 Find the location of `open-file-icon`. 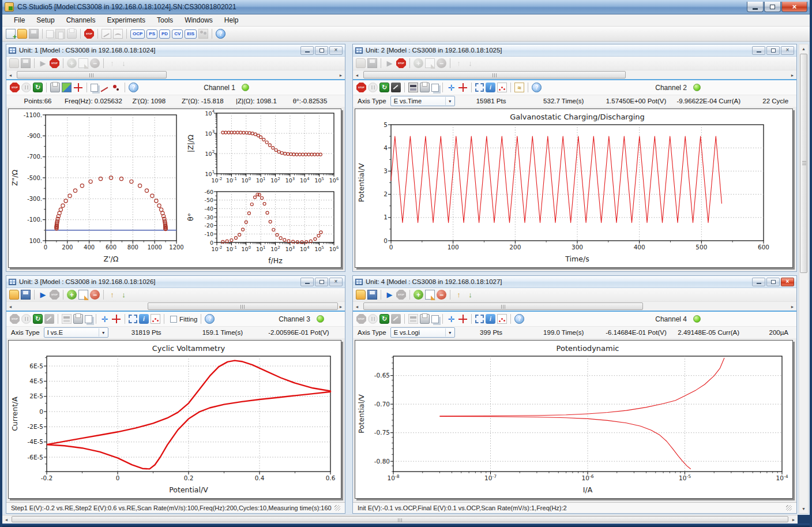

open-file-icon is located at coordinates (22, 33).